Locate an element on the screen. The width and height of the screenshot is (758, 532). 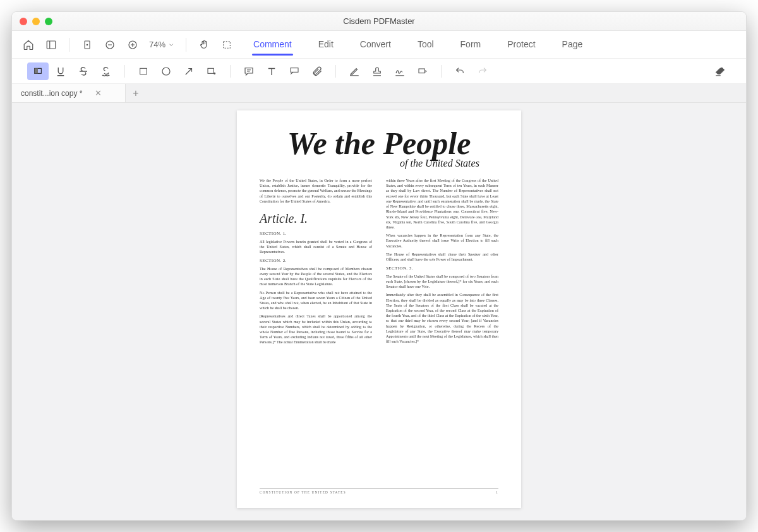
section-heading: SECTION. 2. is located at coordinates (316, 261).